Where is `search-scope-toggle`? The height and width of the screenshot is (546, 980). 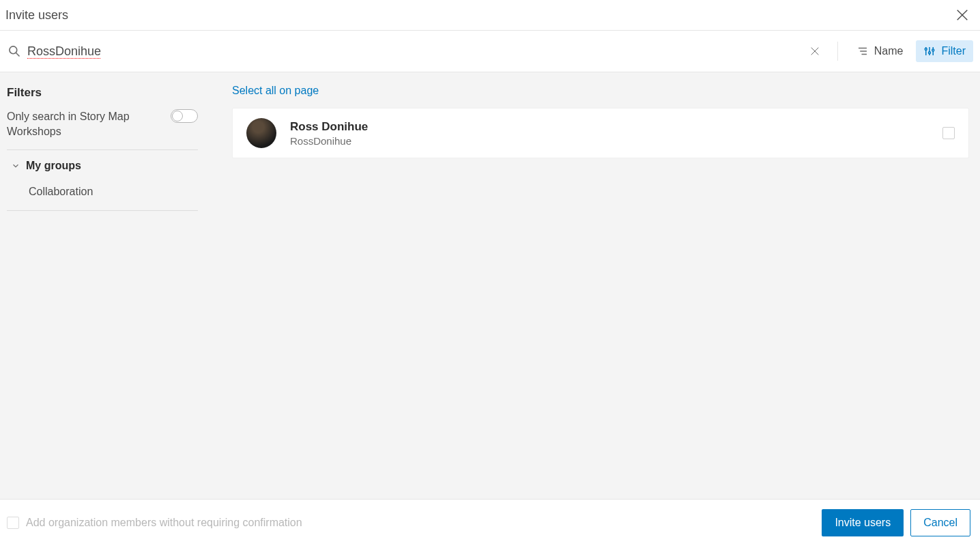
search-scope-toggle is located at coordinates (184, 116).